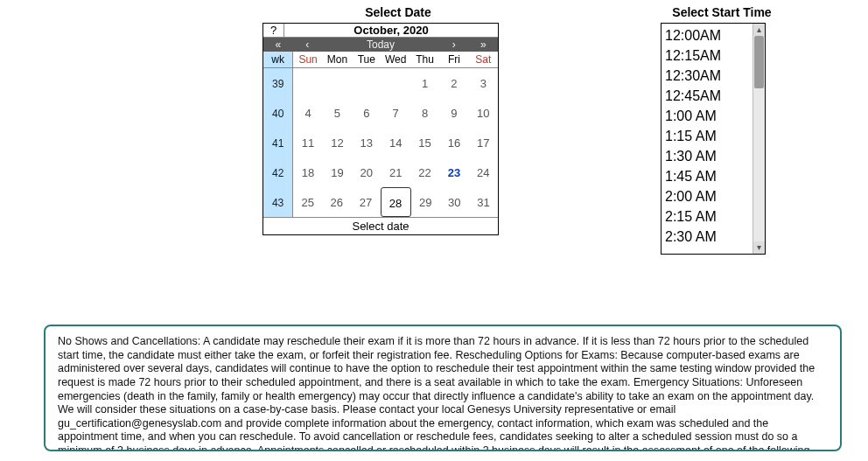 The height and width of the screenshot is (461, 868). What do you see at coordinates (308, 59) in the screenshot?
I see `dow-sun: Sun` at bounding box center [308, 59].